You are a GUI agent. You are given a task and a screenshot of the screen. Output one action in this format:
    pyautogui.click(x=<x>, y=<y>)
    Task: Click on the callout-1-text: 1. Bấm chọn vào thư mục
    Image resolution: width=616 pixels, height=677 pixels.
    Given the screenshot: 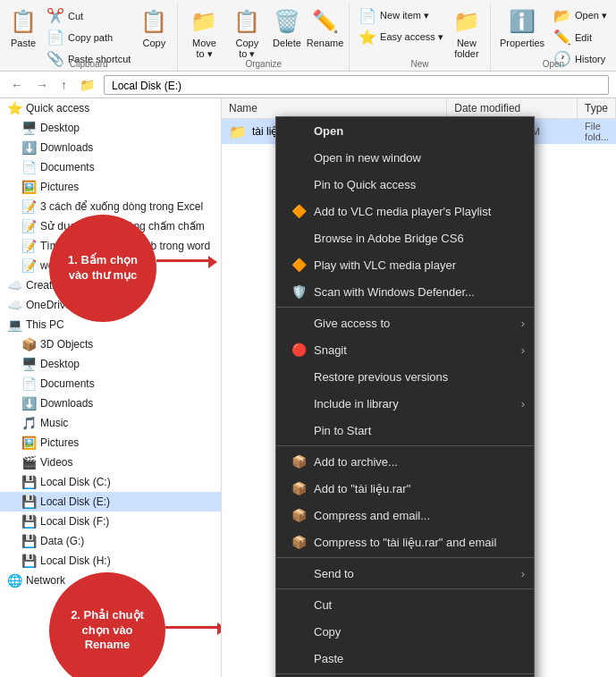 What is the action you would take?
    pyautogui.click(x=103, y=268)
    